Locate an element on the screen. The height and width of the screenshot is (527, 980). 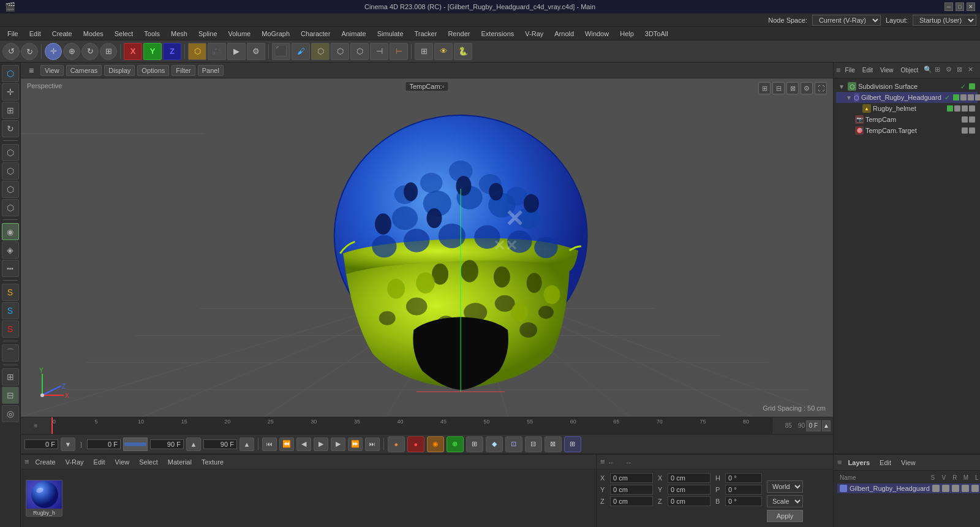
h-field is located at coordinates (744, 478).